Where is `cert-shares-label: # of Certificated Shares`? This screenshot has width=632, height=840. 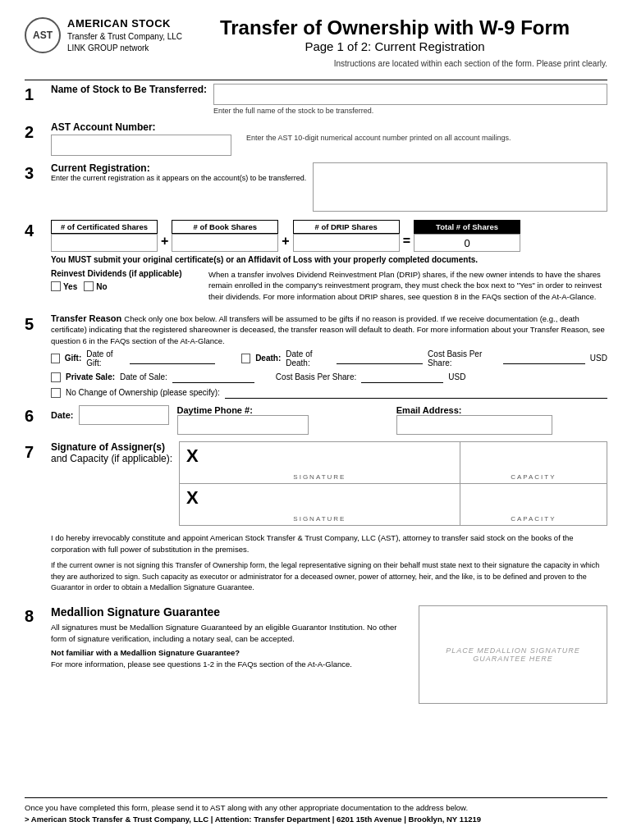 cert-shares-label: # of Certificated Shares is located at coordinates (104, 226).